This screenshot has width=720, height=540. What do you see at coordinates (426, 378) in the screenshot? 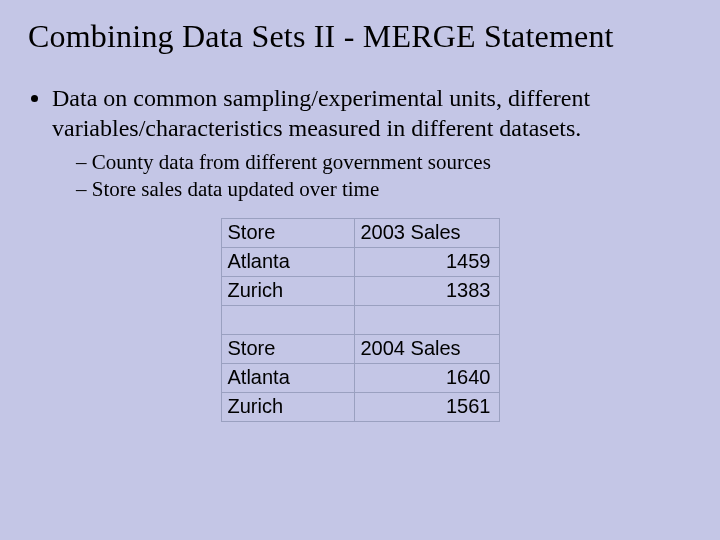
I see `table-cell: 1640` at bounding box center [426, 378].